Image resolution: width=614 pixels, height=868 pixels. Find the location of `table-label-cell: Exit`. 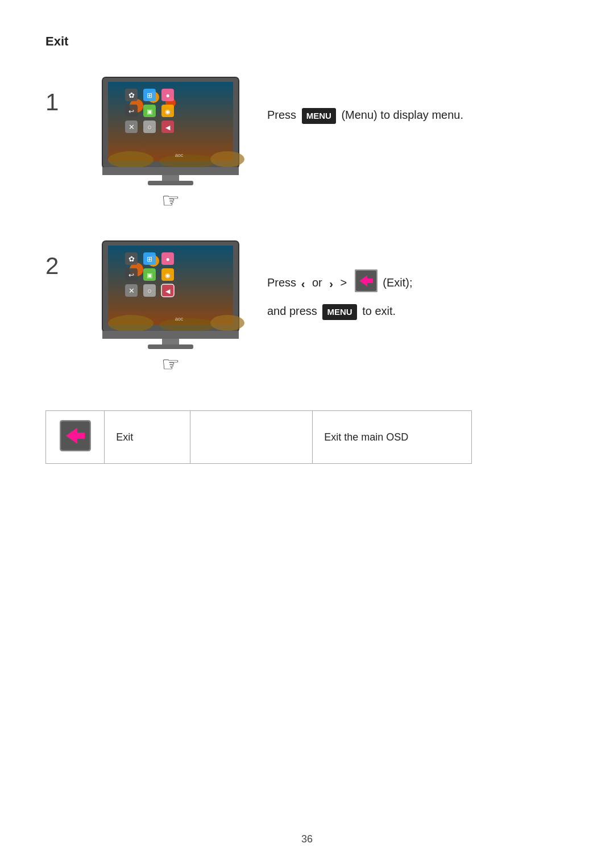

table-label-cell: Exit is located at coordinates (148, 438).